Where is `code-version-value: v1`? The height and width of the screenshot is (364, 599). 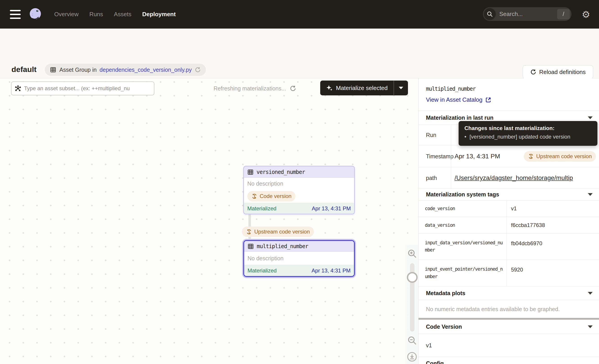 code-version-value: v1 is located at coordinates (429, 345).